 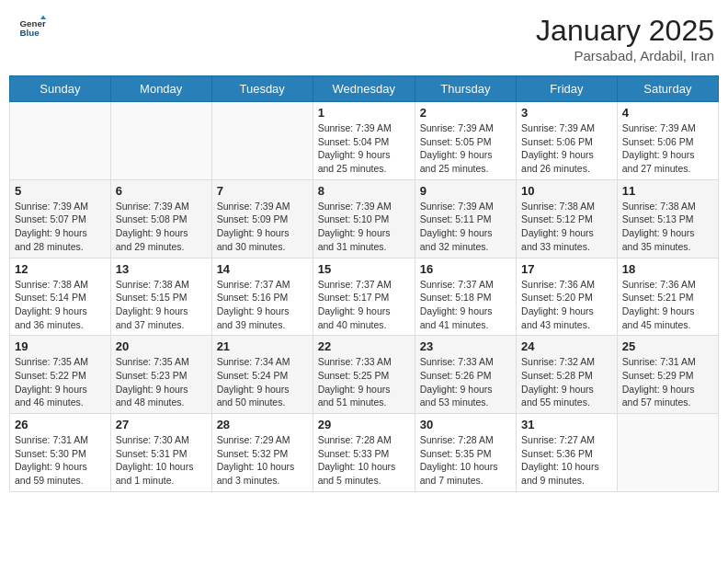 What do you see at coordinates (465, 346) in the screenshot?
I see `day-number: 23` at bounding box center [465, 346].